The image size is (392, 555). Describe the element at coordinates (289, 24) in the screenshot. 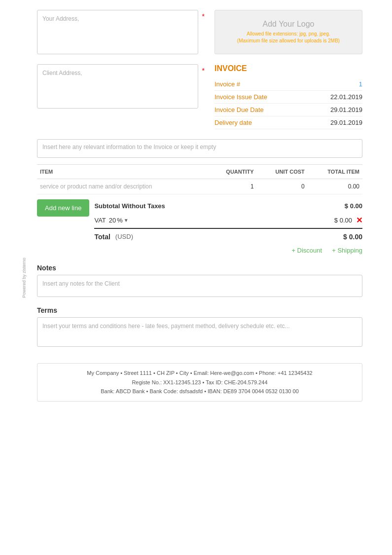

I see `logo-title: Add Your Logo` at that location.